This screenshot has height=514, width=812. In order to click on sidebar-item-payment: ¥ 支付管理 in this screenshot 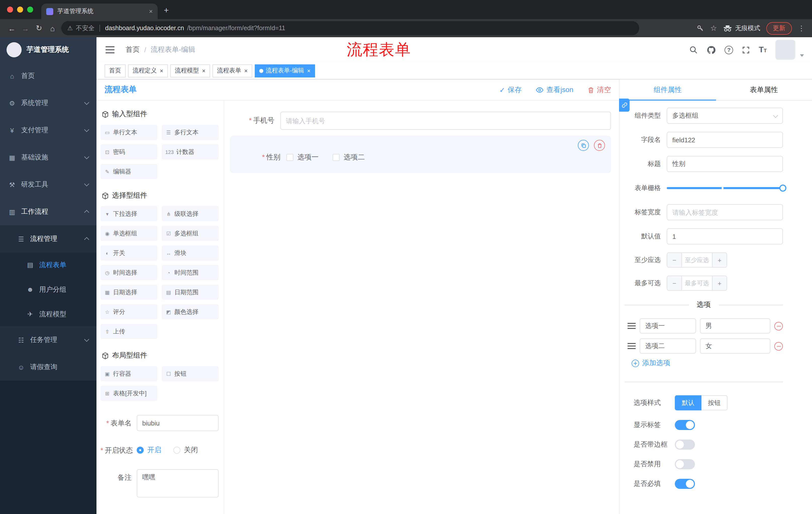, I will do `click(48, 130)`.